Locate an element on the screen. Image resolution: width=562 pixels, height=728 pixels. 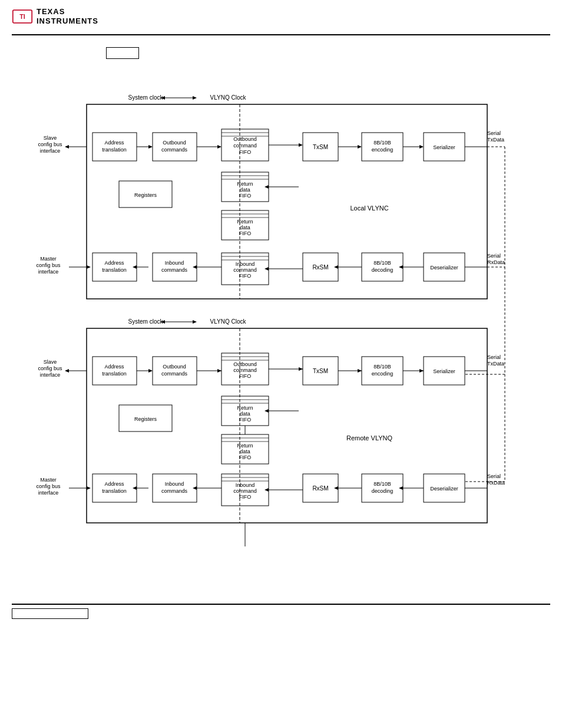
ti-logo: TI Texas Instruments is located at coordinates (55, 17).